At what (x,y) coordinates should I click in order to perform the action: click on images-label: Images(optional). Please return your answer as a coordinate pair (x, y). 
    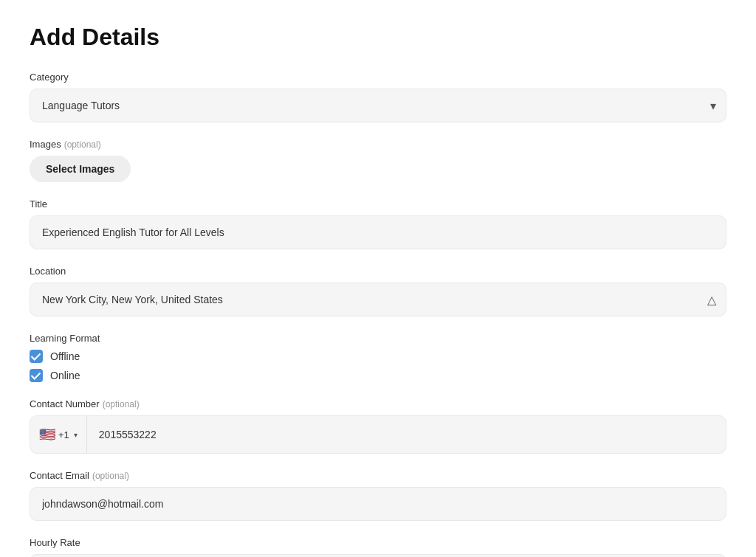
    Looking at the image, I should click on (378, 145).